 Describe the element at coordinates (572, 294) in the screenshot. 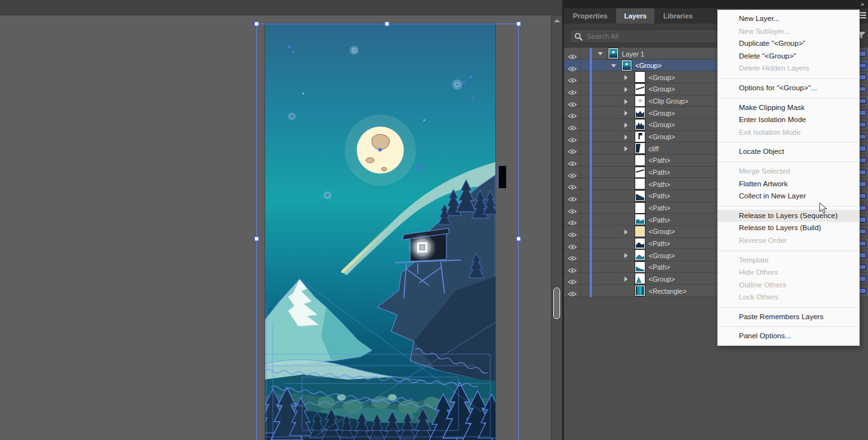

I see `visibility-eye-icon` at that location.